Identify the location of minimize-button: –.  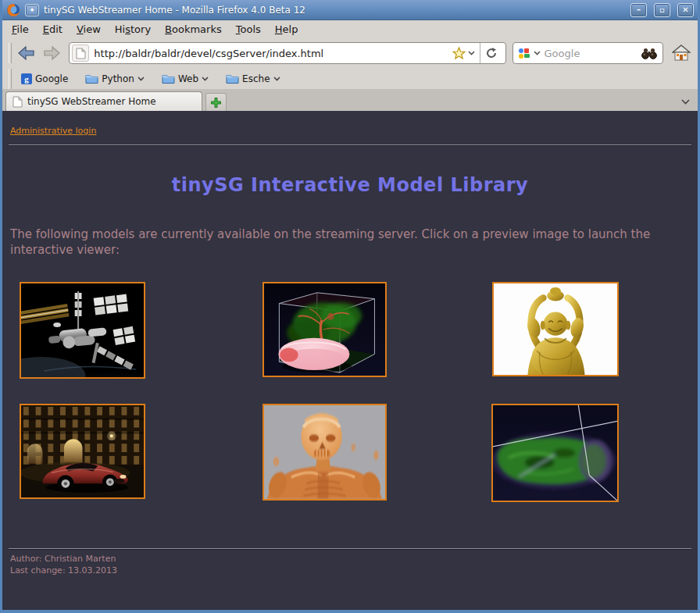
(639, 10).